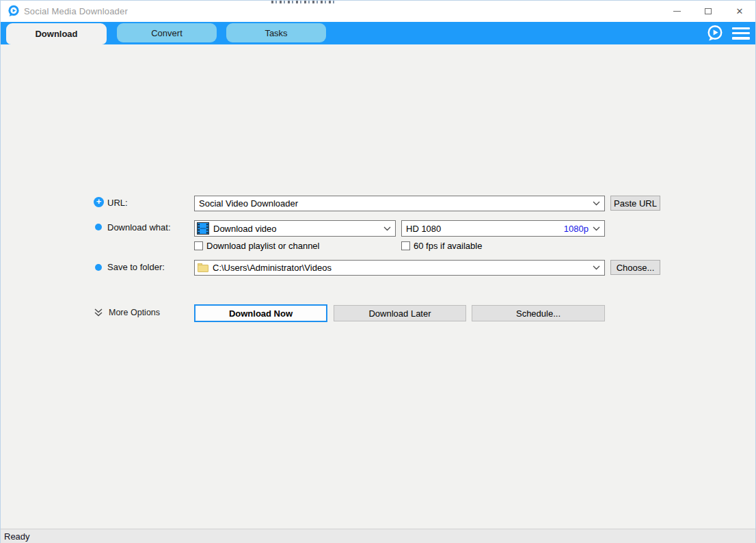  I want to click on fps-checkbox-row: 60 fps if available, so click(442, 246).